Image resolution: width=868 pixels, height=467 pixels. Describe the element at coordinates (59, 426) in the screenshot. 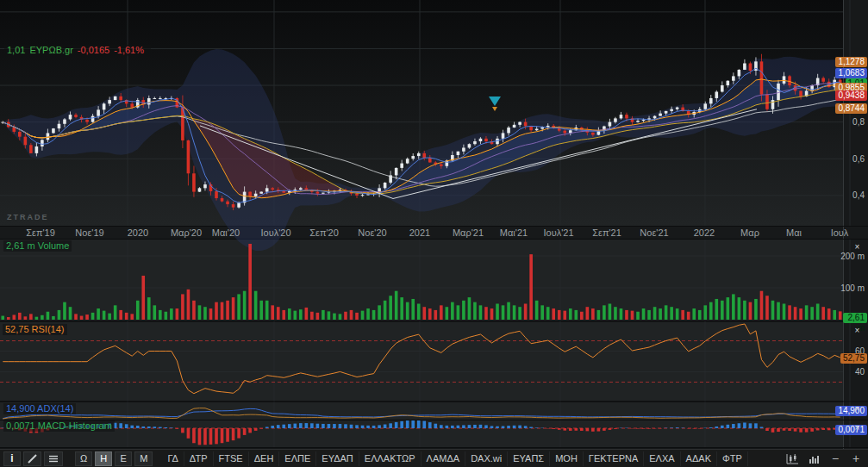

I see `macd-pane-label: 0,0071 MACD-Histogram` at that location.